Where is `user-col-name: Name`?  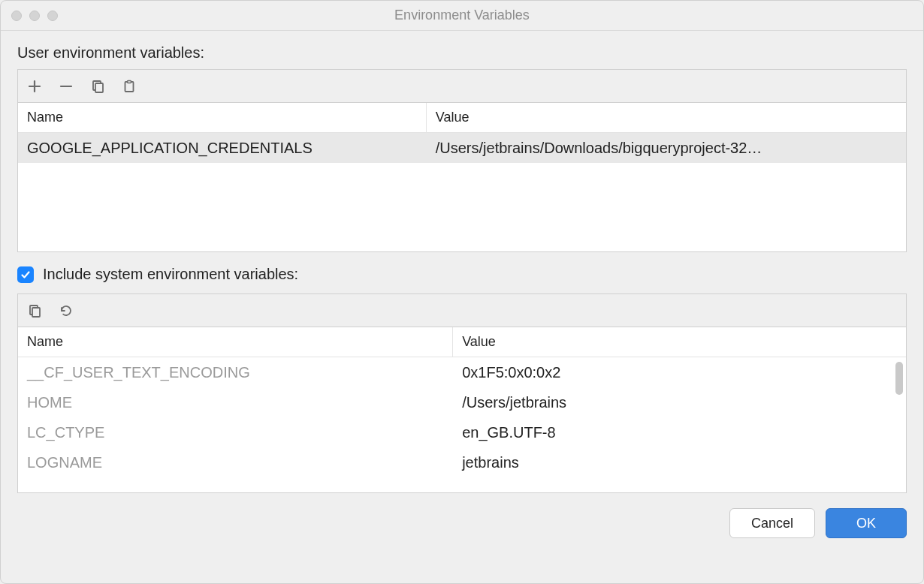
user-col-name: Name is located at coordinates (222, 117).